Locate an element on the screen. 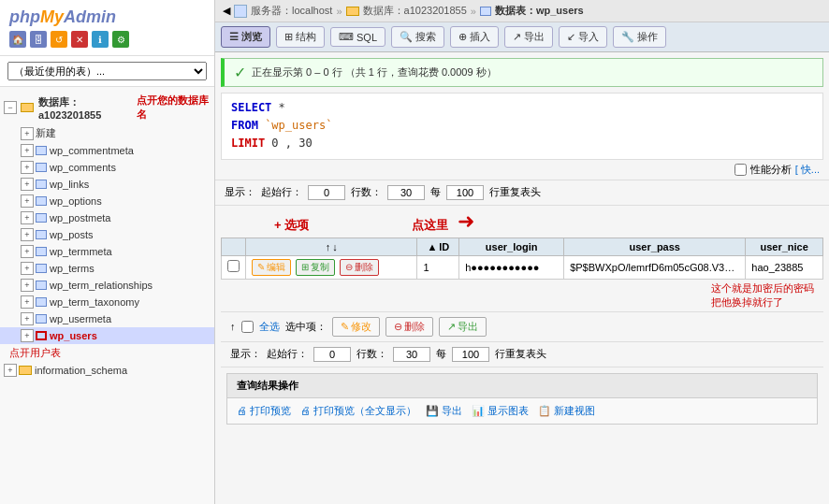  print-full-btn: 🖨 打印预览（全文显示） is located at coordinates (358, 411).